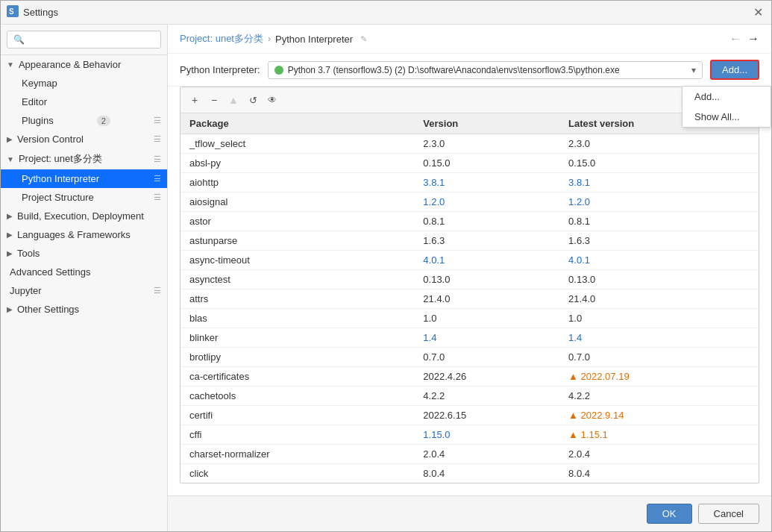 The width and height of the screenshot is (772, 532). I want to click on table-row: certifi2022.6.15▲ 2022.9.14, so click(470, 416).